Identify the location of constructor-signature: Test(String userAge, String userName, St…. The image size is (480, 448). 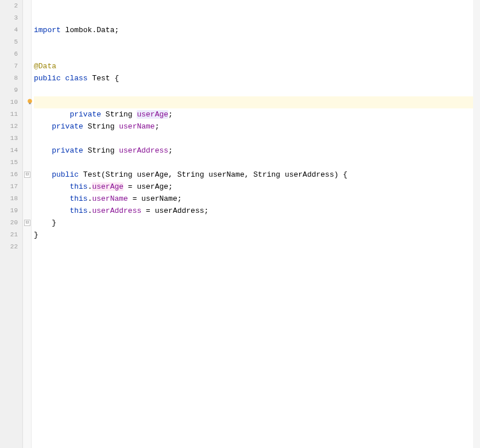
(213, 174).